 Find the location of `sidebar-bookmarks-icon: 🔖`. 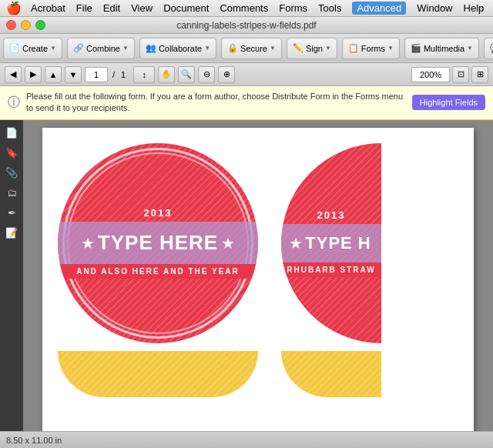

sidebar-bookmarks-icon: 🔖 is located at coordinates (12, 153).